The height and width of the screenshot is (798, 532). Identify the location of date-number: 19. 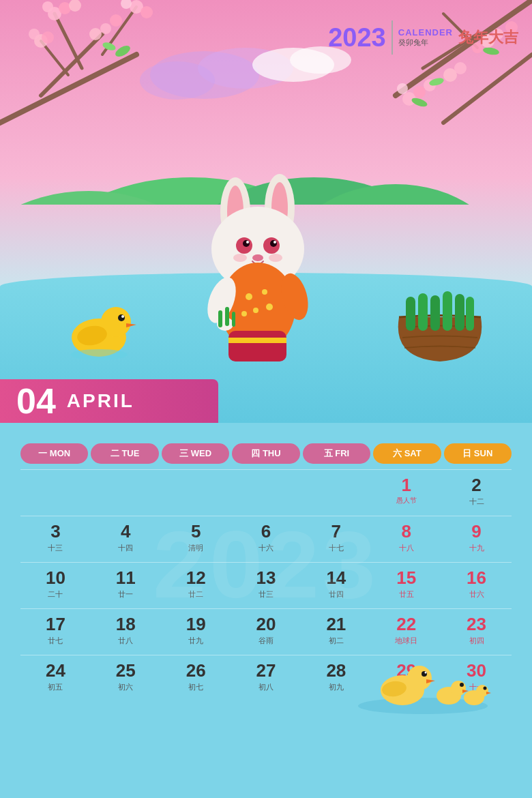
(196, 625).